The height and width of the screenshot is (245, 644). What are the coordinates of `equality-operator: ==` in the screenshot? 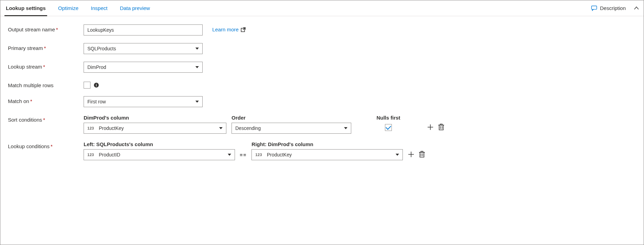 It's located at (243, 150).